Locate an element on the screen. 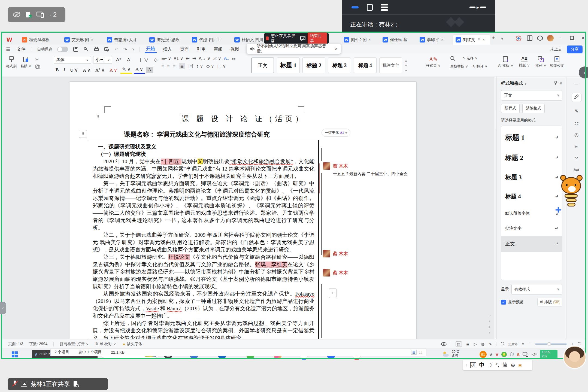 Image resolution: width=588 pixels, height=392 pixels. align-center-icon: ≡ is located at coordinates (168, 66).